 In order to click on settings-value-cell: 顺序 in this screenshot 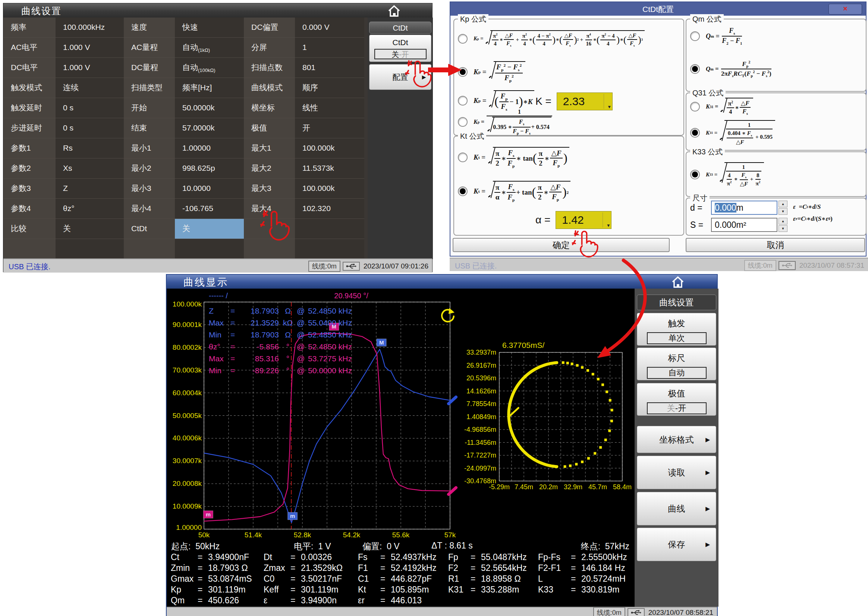, I will do `click(330, 88)`.